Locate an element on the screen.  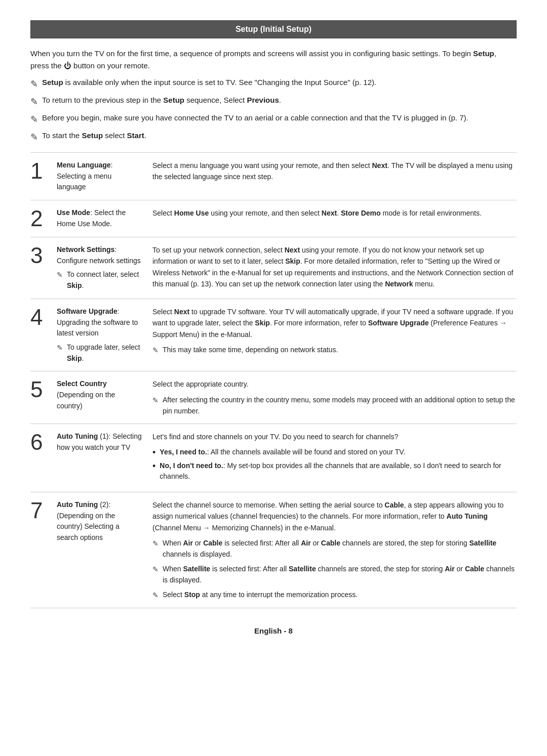
step-desc-4: Select Next to upgrade TV software. Your… is located at coordinates (332, 335).